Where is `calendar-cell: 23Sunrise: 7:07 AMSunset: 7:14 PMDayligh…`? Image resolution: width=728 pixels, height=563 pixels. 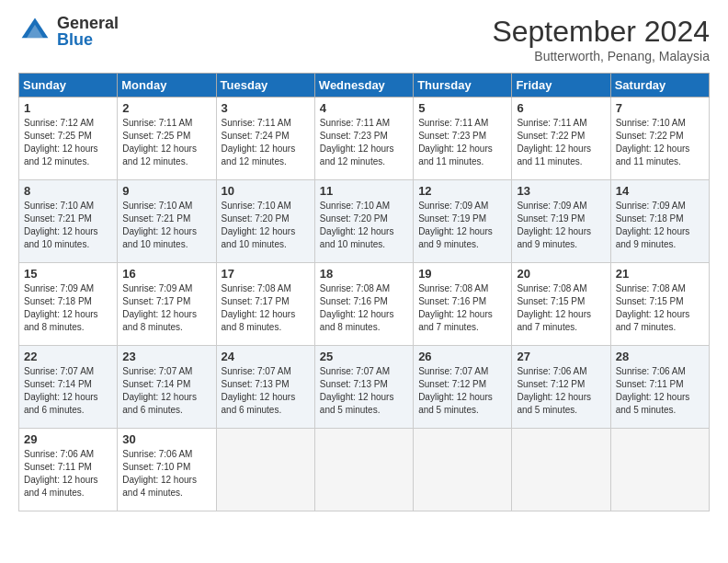
calendar-cell: 23Sunrise: 7:07 AMSunset: 7:14 PMDayligh… is located at coordinates (167, 387).